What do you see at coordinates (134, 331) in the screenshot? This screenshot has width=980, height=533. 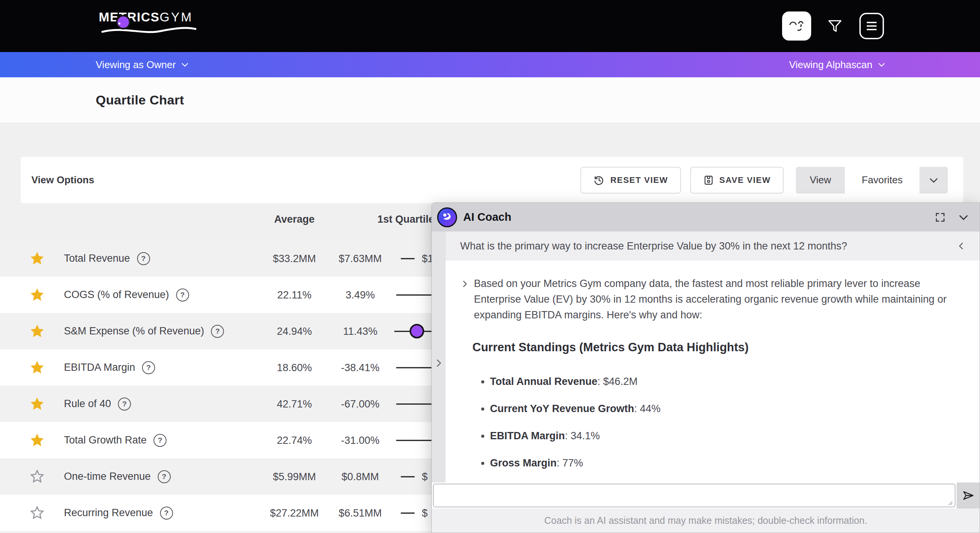 I see `metric-label: S&M Expense (% of Revenue)` at bounding box center [134, 331].